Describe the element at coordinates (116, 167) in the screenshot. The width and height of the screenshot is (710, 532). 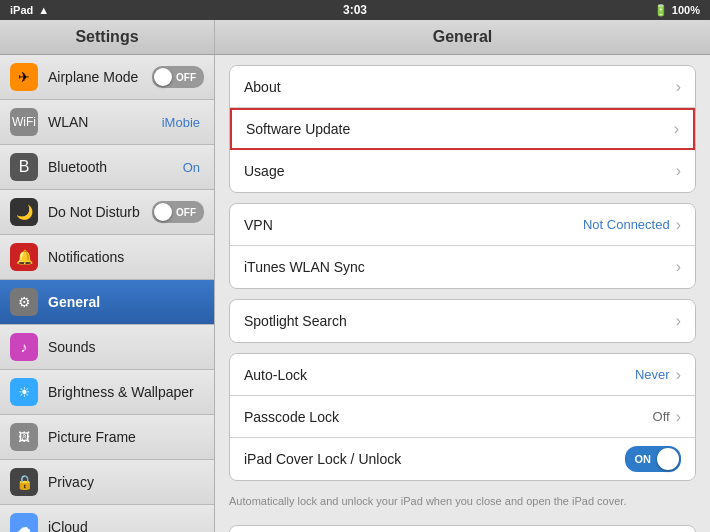
I see `bluetooth-label: Bluetooth` at that location.